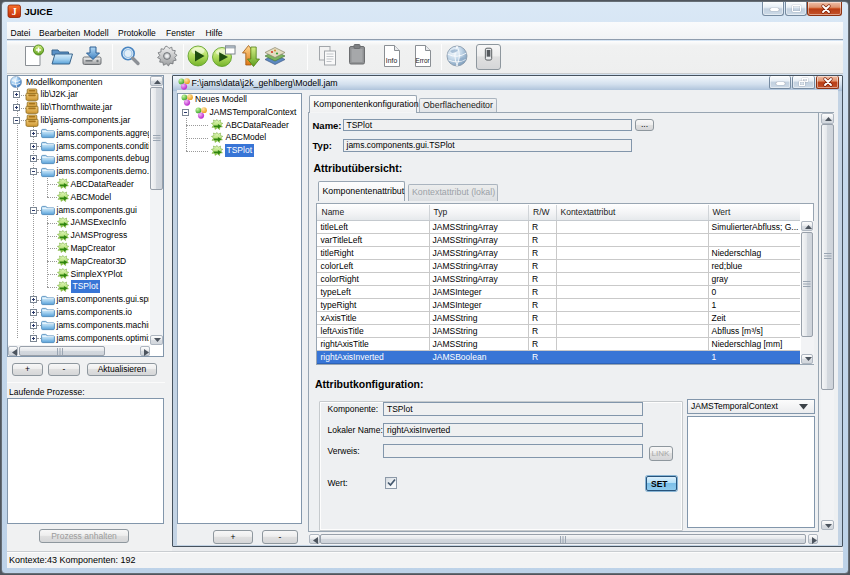 This screenshot has height=575, width=850. I want to click on svg-text: Error, so click(422, 60).